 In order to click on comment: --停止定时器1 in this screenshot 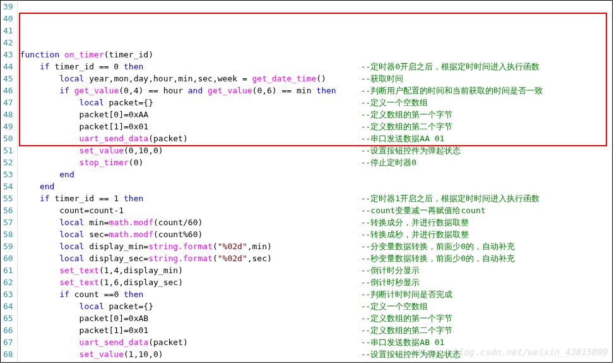, I will do `click(389, 361)`.